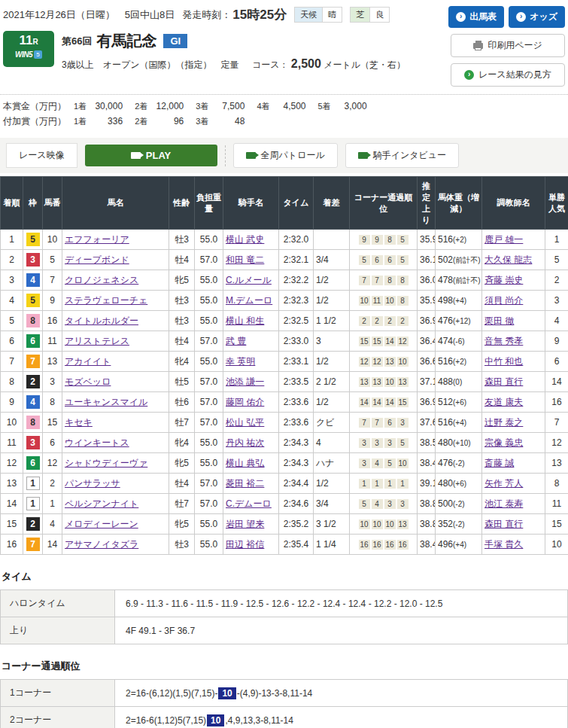  Describe the element at coordinates (102, 544) in the screenshot. I see `horse-link: アサマノイタズラ` at that location.